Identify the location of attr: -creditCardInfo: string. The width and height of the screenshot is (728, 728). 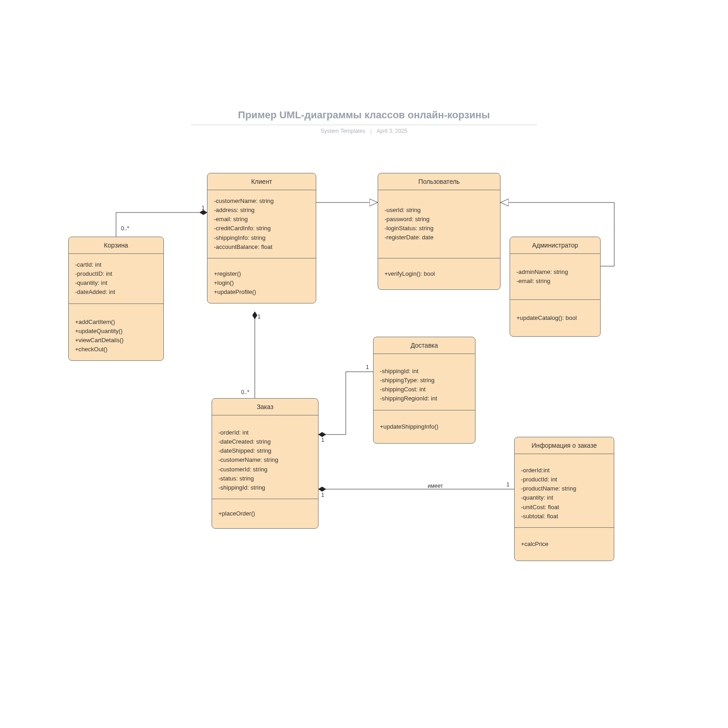
(262, 228).